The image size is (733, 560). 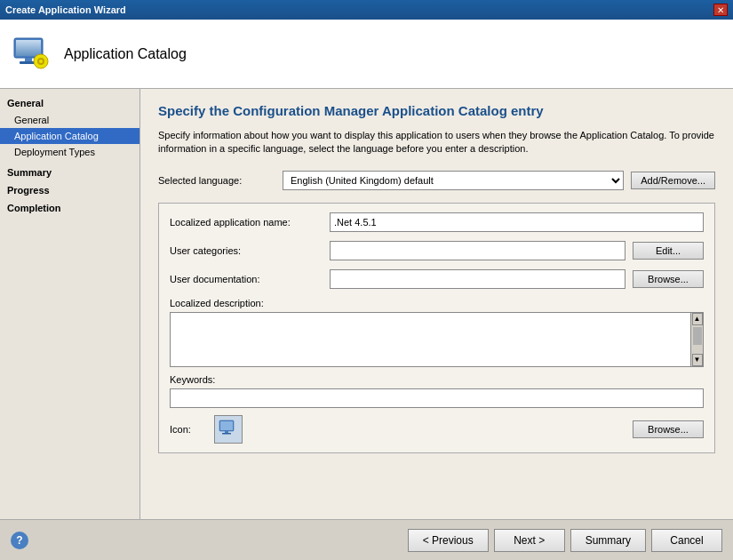 I want to click on content-description: Specify information about how you want t…, so click(x=437, y=142).